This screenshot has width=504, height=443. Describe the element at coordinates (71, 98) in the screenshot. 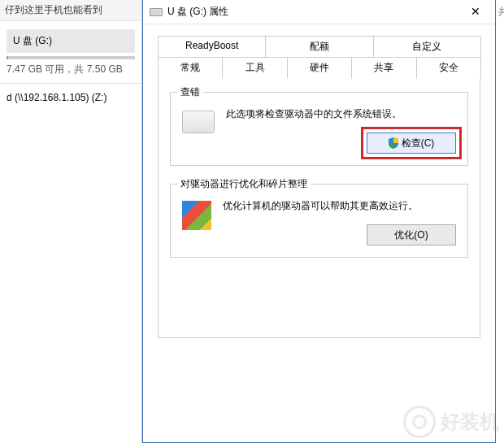

I see `drive-item: d (\\192.168.1.105) (Z:)` at that location.